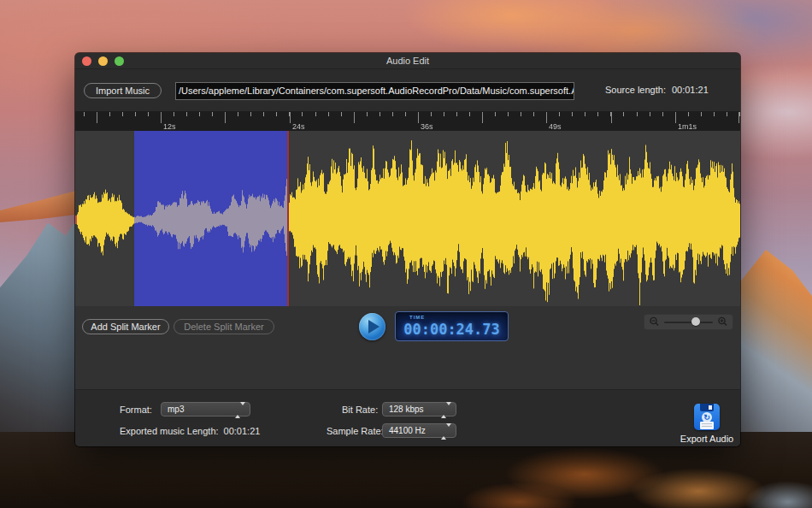  Describe the element at coordinates (451, 327) in the screenshot. I see `time-display: TIME 00:00:24.73` at that location.